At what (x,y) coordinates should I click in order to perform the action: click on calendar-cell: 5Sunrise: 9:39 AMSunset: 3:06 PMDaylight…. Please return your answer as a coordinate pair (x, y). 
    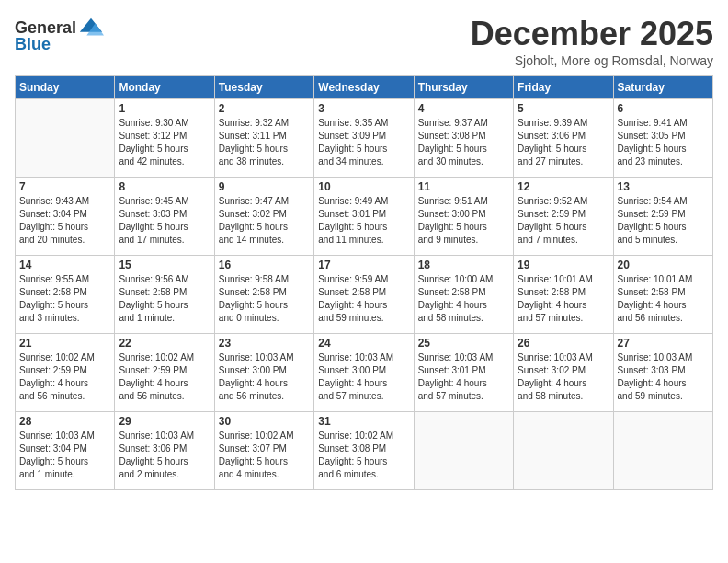
    Looking at the image, I should click on (563, 138).